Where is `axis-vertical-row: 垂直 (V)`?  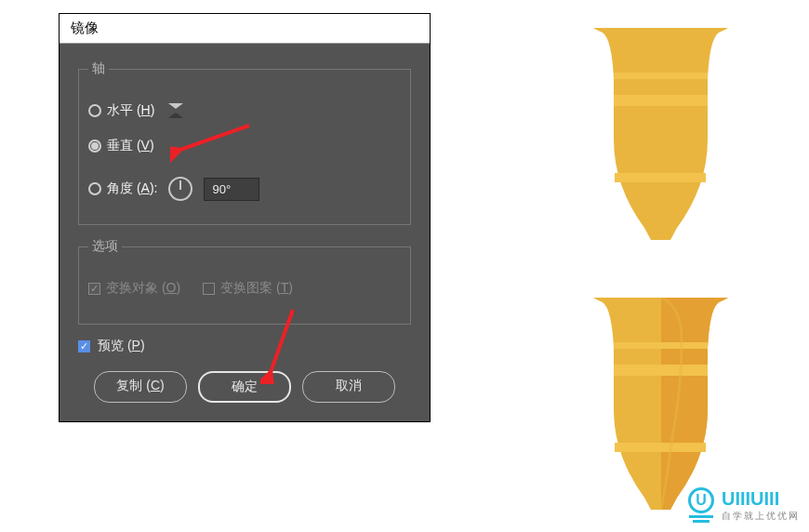 axis-vertical-row: 垂直 (V) is located at coordinates (245, 146).